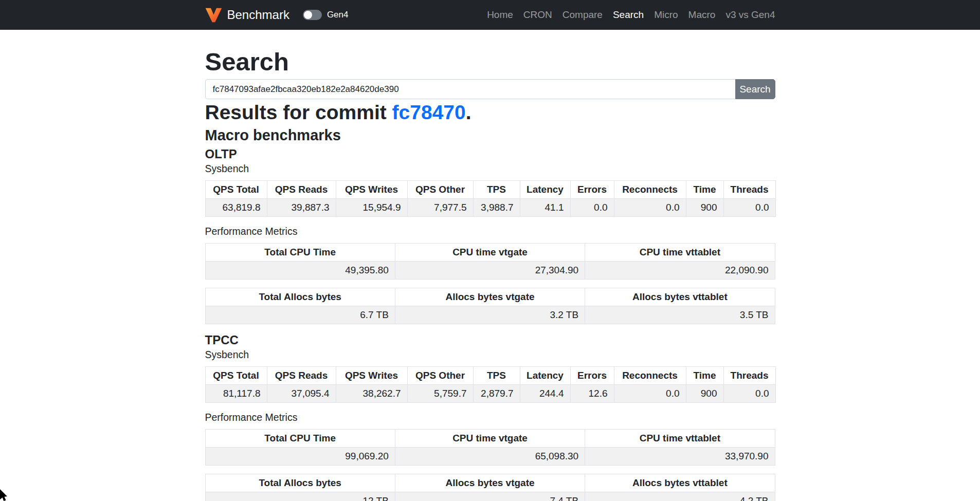 Image resolution: width=980 pixels, height=501 pixels. Describe the element at coordinates (301, 394) in the screenshot. I see `value-cell: 37,095.4` at that location.